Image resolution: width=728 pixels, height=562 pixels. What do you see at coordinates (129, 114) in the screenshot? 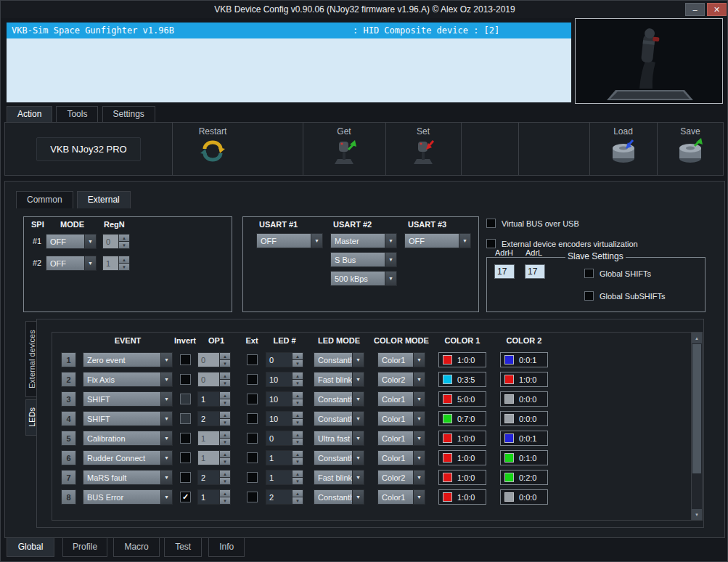
I see `tab-settings: Settings` at bounding box center [129, 114].